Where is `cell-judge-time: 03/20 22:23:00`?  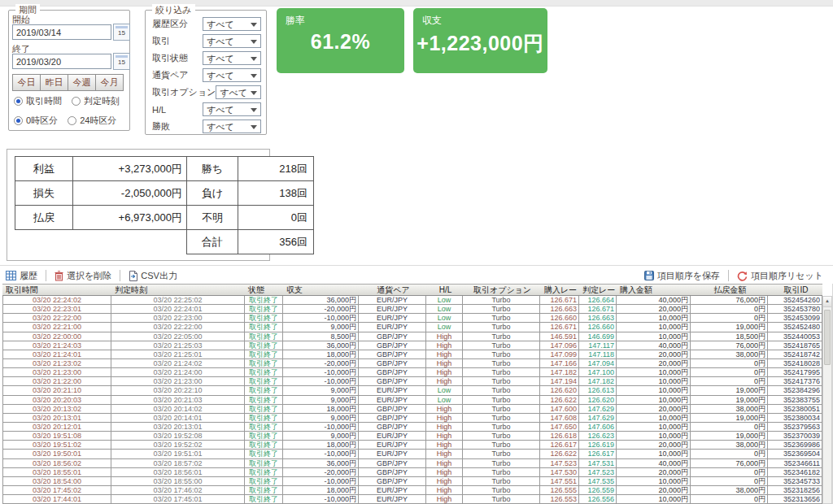
cell-judge-time: 03/20 22:23:00 is located at coordinates (178, 318).